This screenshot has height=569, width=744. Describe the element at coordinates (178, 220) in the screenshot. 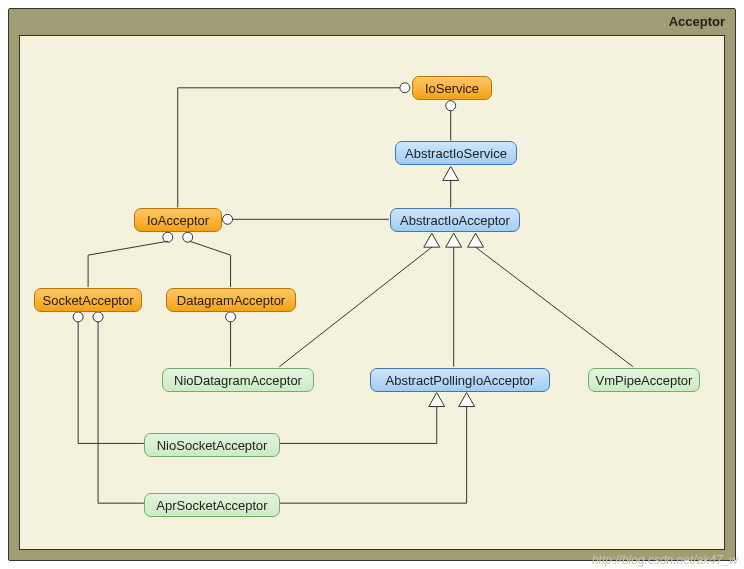

I see `node-io-acceptor: IoAcceptor` at that location.